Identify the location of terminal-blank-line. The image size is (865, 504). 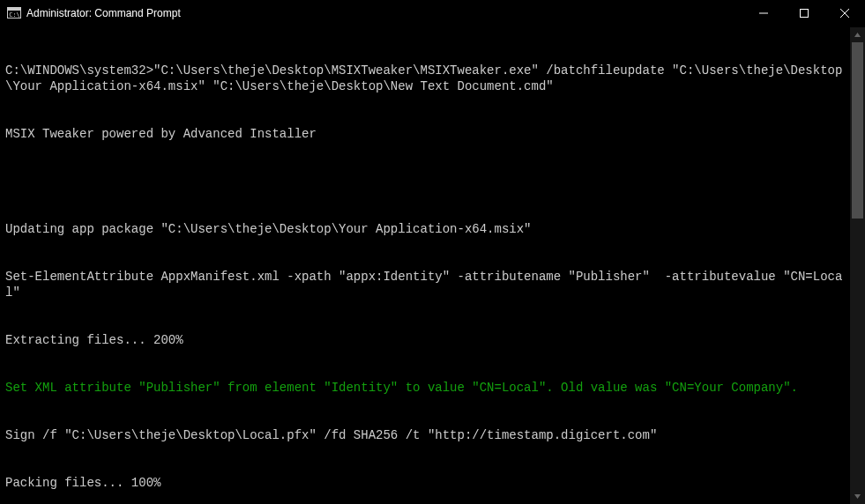
(428, 182).